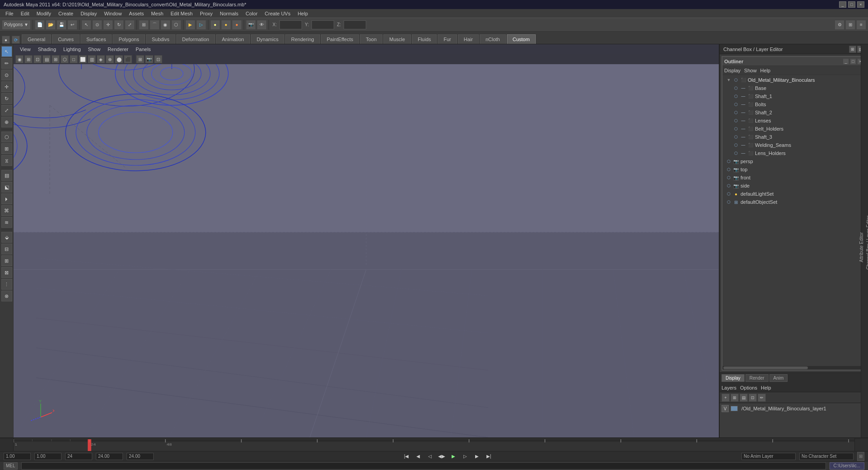 The width and height of the screenshot is (868, 470). Describe the element at coordinates (65, 59) in the screenshot. I see `vp-tb-5: ⬡` at that location.